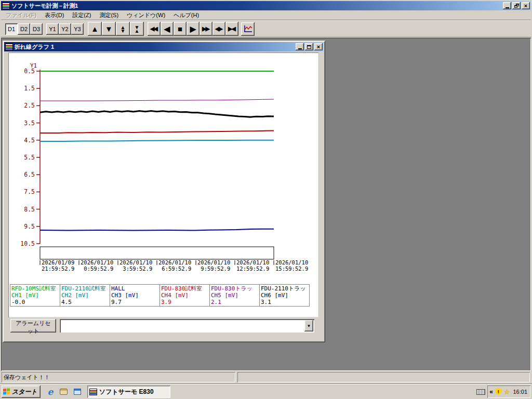  I want to click on taskbar-app-button: ソフトサーモ E830, so click(129, 392).